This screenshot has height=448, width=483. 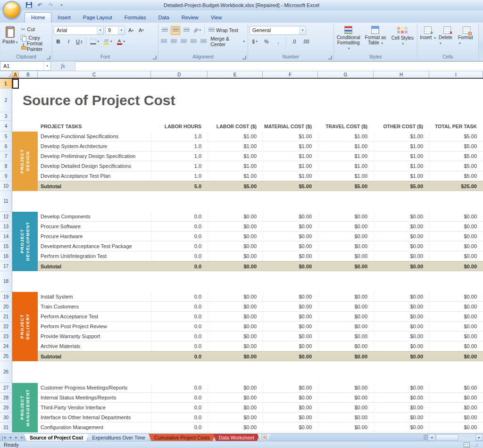 What do you see at coordinates (182, 438) in the screenshot?
I see `sheet-tab-cumulative-project-costs: Cumulative Project Costs` at bounding box center [182, 438].